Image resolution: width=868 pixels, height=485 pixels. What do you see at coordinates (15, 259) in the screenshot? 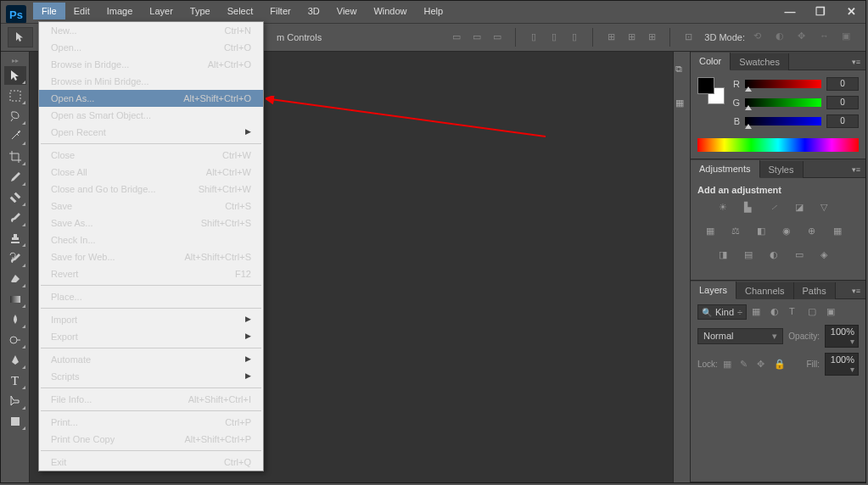
I see `history-brush-tool` at bounding box center [15, 259].